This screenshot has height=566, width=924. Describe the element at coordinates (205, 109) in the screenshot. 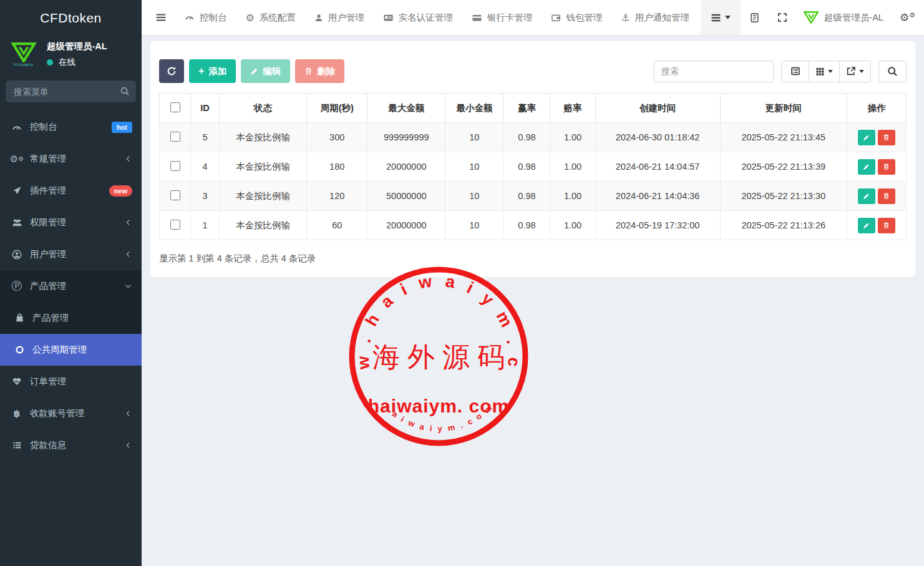

I see `column-header: ID` at that location.